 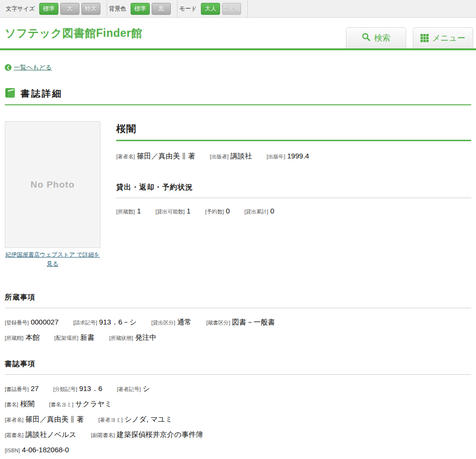 I want to click on accessibility-toolbar: 文字サイズ 標準 大 特大 背景色 標準 黒 モード 大人 こども, so click(x=238, y=9).